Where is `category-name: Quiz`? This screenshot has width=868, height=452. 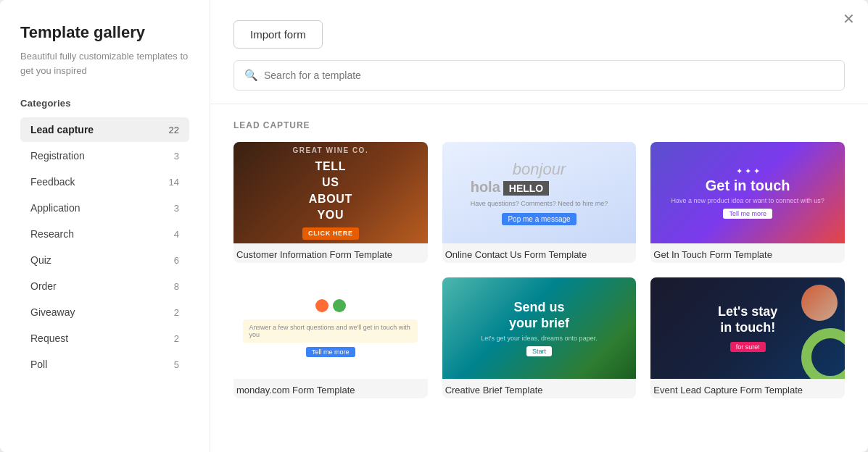
category-name: Quiz is located at coordinates (41, 260).